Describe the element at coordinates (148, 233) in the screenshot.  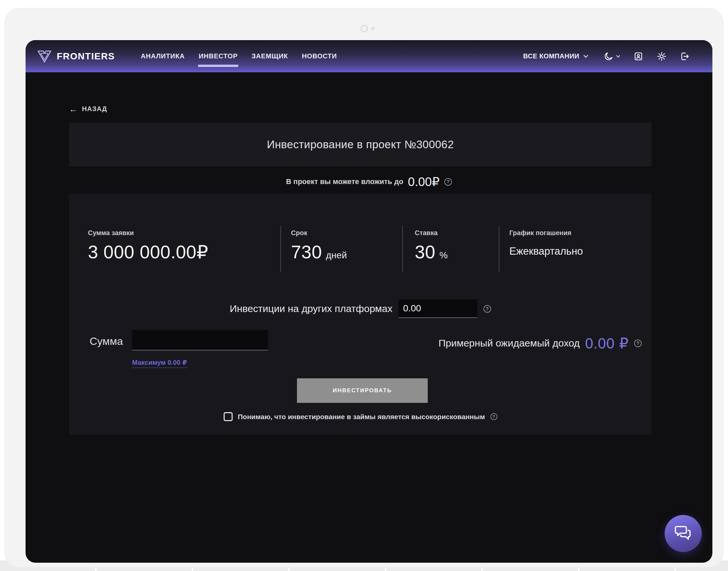
I see `stat-label: Сумма заявки` at that location.